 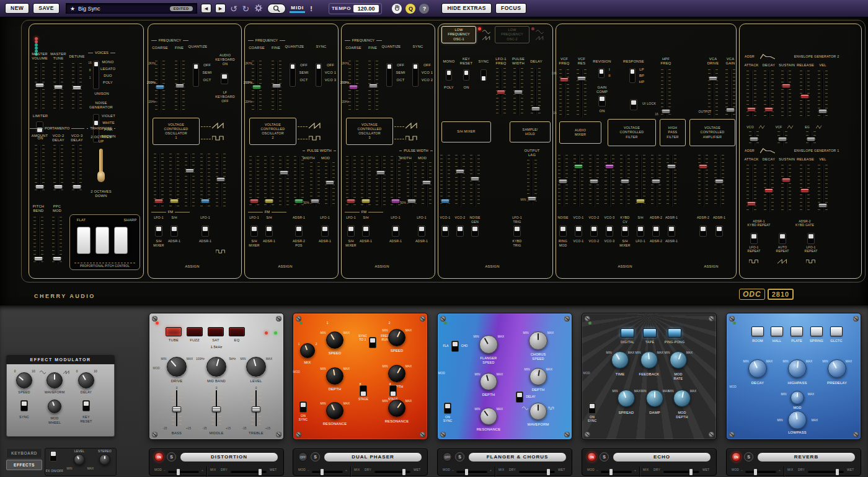 I want to click on redo-icon: ↻, so click(x=246, y=9).